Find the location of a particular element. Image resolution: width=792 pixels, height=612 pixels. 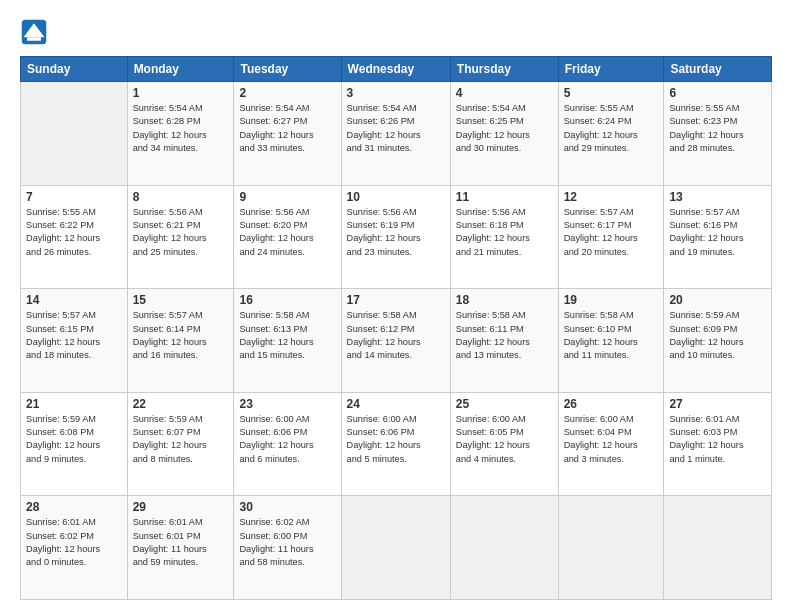

calendar-cell: 17Sunrise: 5:58 AMSunset: 6:12 PMDayligh… is located at coordinates (396, 341).